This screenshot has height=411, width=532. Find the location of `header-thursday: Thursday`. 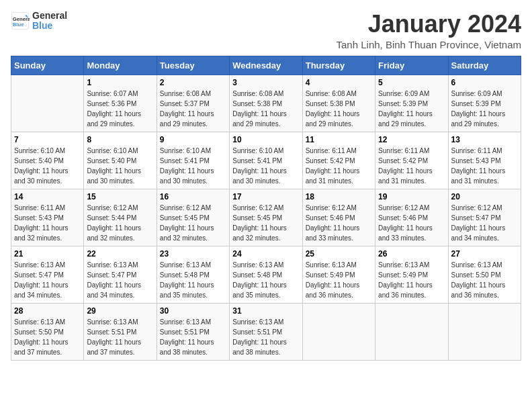

header-thursday: Thursday is located at coordinates (339, 65).